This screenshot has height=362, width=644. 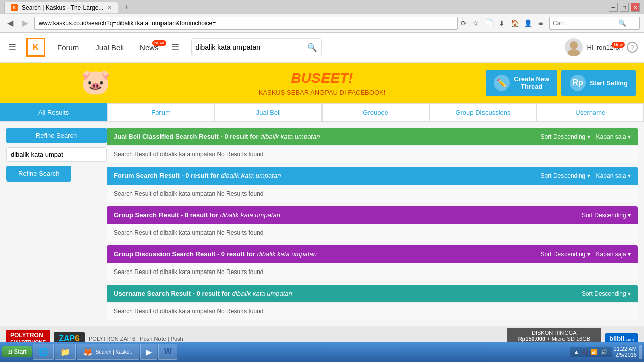 I want to click on news-new-badge: NEW, so click(x=159, y=43).